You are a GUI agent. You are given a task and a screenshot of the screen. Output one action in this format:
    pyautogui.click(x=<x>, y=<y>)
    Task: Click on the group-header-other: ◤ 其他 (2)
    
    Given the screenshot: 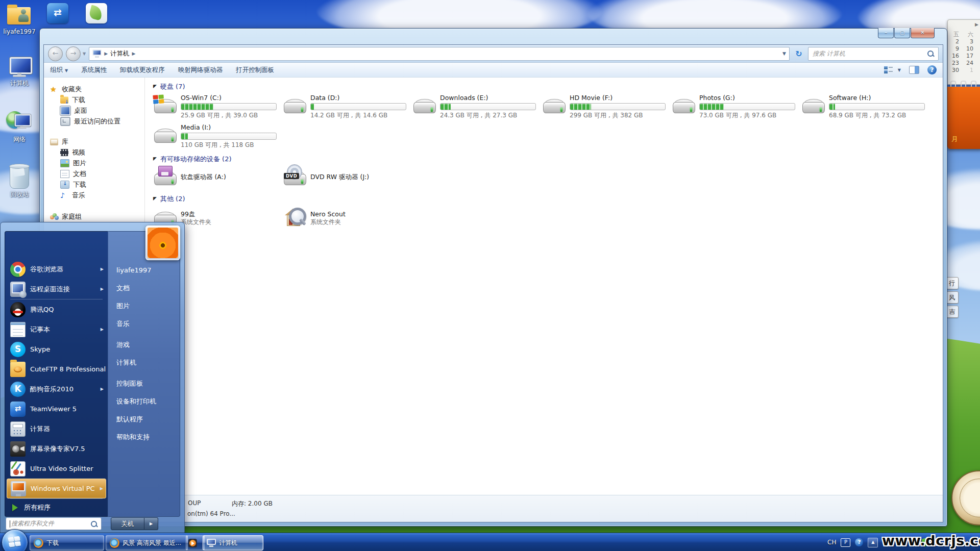 What is the action you would take?
    pyautogui.click(x=548, y=199)
    